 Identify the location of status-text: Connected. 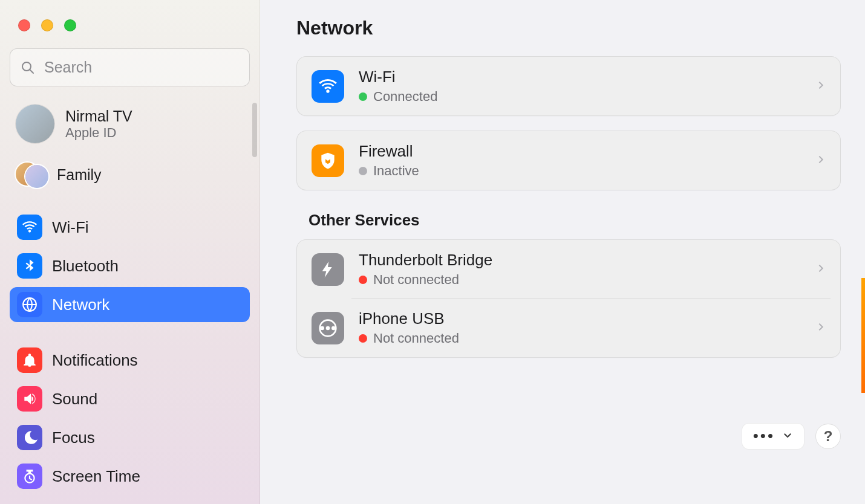
(405, 97).